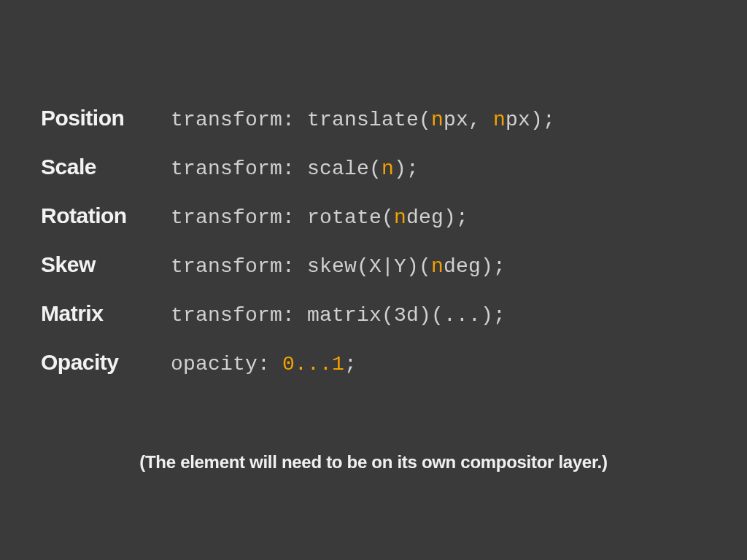 The width and height of the screenshot is (747, 560). What do you see at coordinates (406, 169) in the screenshot?
I see `code-text: );` at bounding box center [406, 169].